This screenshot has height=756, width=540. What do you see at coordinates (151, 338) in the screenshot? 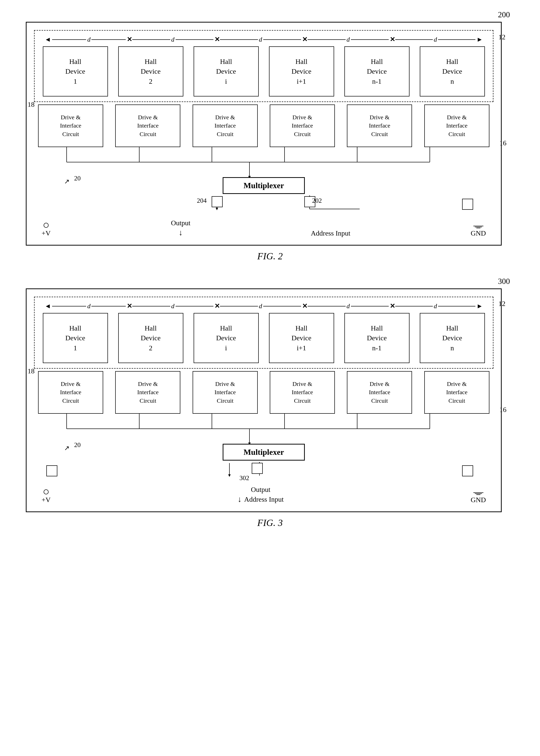
I see `fig3-hall-device-2: HallDevice2` at bounding box center [151, 338].